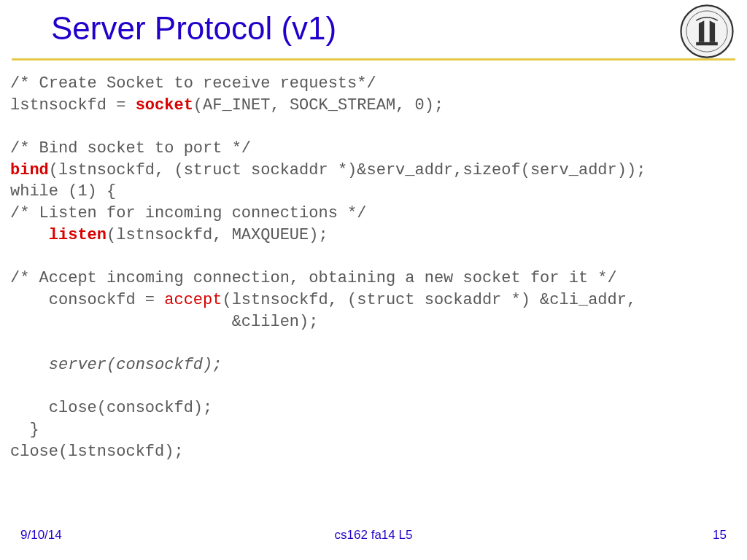  Describe the element at coordinates (374, 60) in the screenshot. I see `title-underline` at that location.